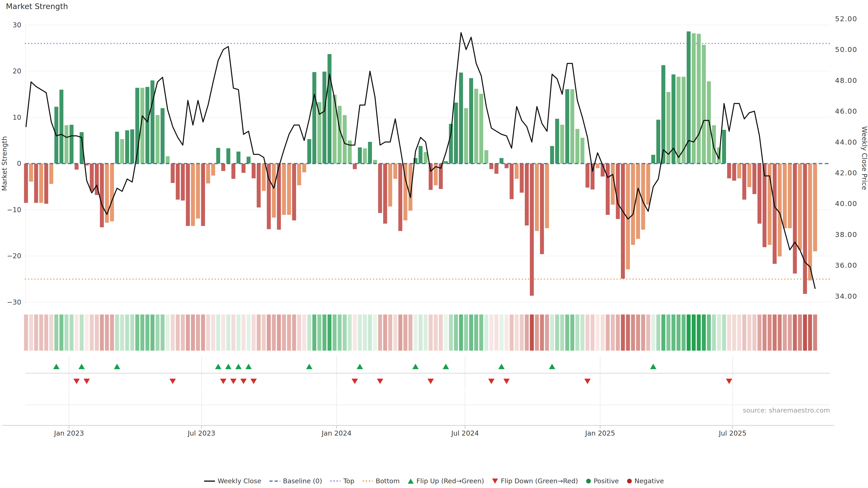  What do you see at coordinates (17, 25) in the screenshot?
I see `left-axis-tick-label: 30` at bounding box center [17, 25].